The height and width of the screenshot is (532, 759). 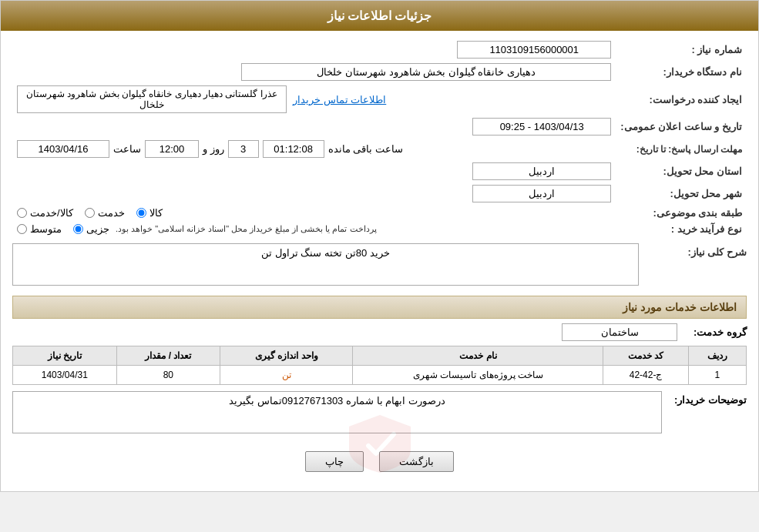 What do you see at coordinates (172, 149) in the screenshot?
I see `deadline-time: 12:00` at bounding box center [172, 149].